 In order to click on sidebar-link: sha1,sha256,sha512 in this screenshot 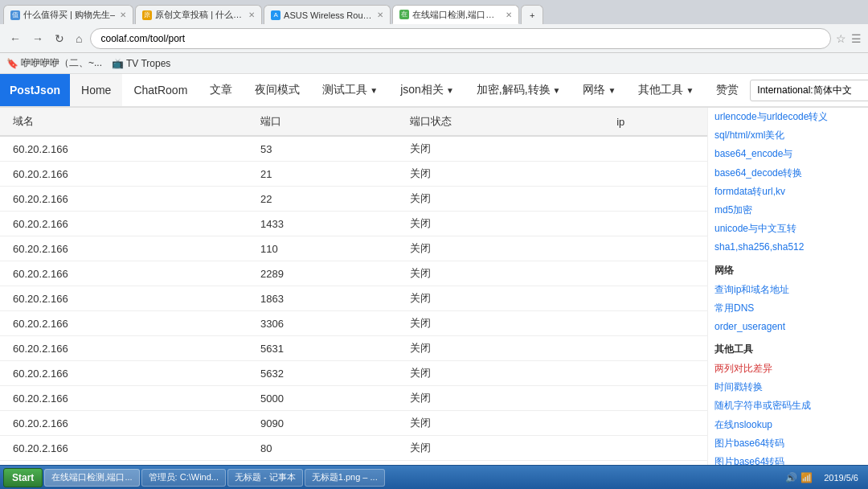, I will do `click(788, 248)`.